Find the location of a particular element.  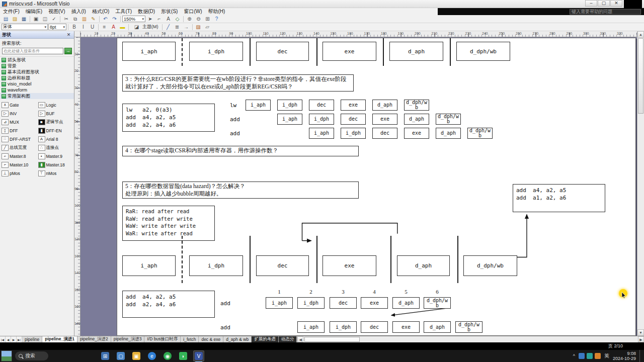

stencil-item: ▮Master.18 is located at coordinates (55, 165).